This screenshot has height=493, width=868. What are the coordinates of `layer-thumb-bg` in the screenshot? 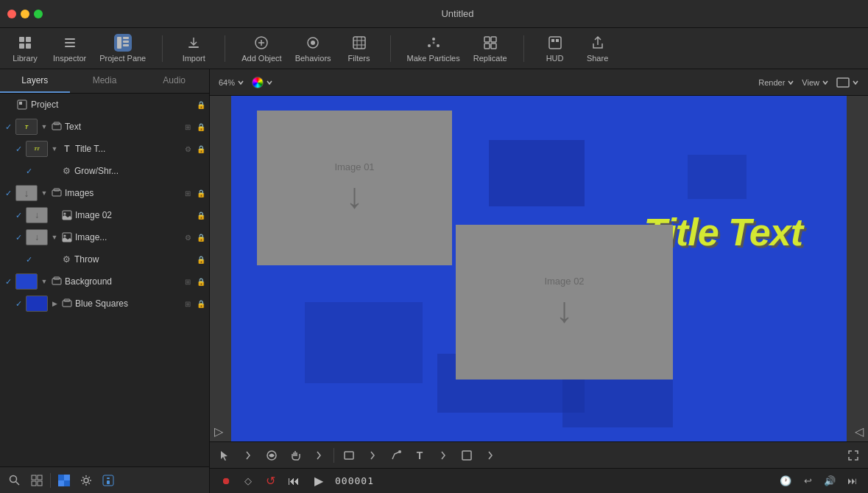 It's located at (27, 282).